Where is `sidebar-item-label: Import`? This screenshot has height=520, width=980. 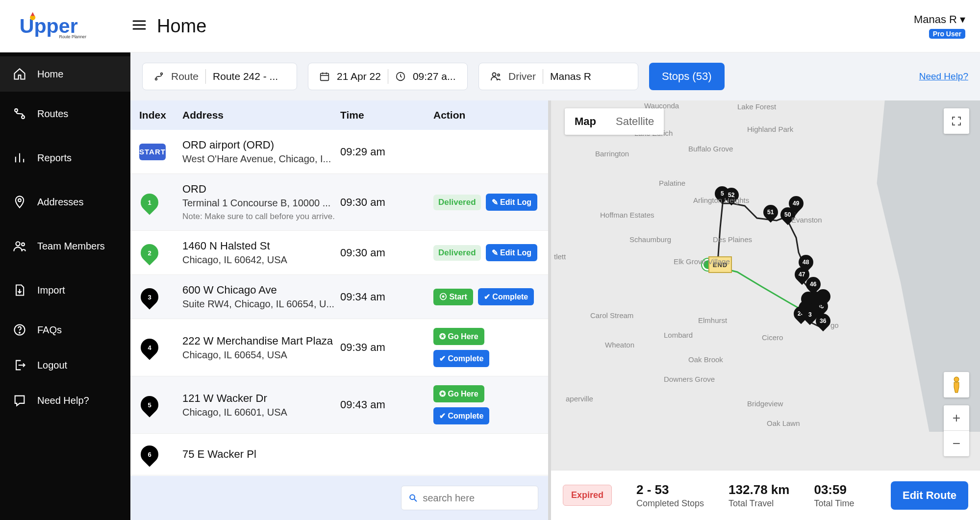 sidebar-item-label: Import is located at coordinates (51, 290).